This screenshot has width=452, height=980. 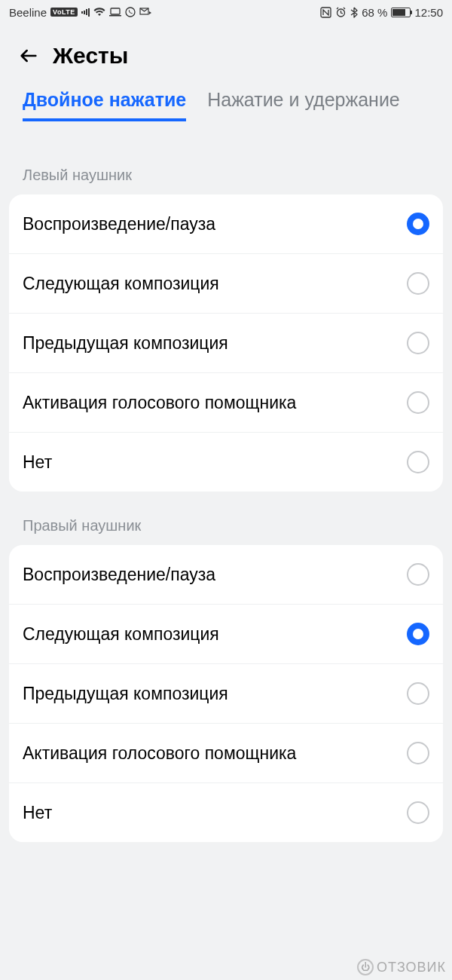 What do you see at coordinates (381, 12) in the screenshot?
I see `status-right: 68 % 12:50` at bounding box center [381, 12].